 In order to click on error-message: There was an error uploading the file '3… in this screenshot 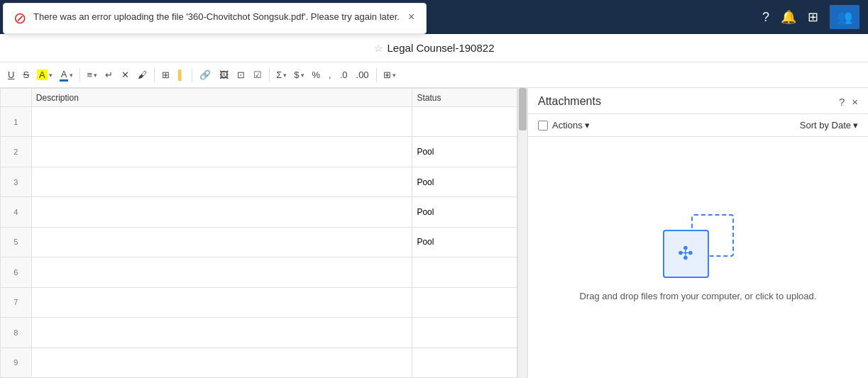, I will do `click(216, 17)`.